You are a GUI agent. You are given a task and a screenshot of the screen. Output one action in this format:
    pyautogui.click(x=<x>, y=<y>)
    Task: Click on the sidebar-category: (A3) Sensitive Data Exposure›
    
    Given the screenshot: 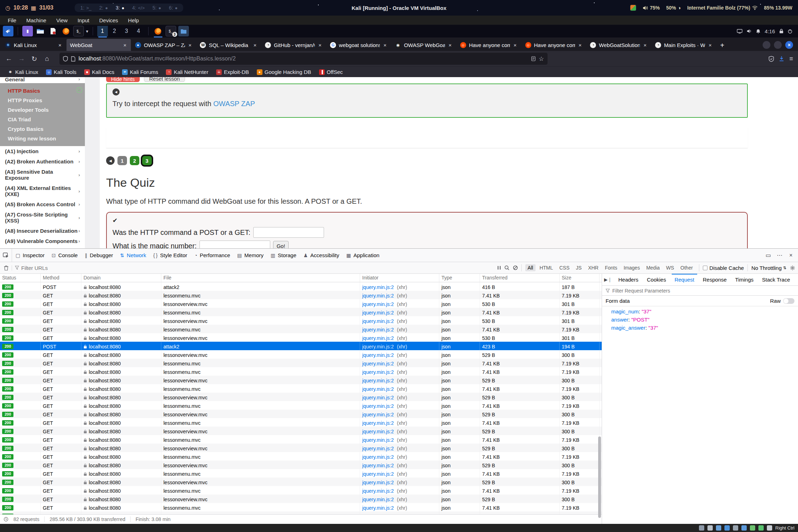 What is the action you would take?
    pyautogui.click(x=42, y=175)
    